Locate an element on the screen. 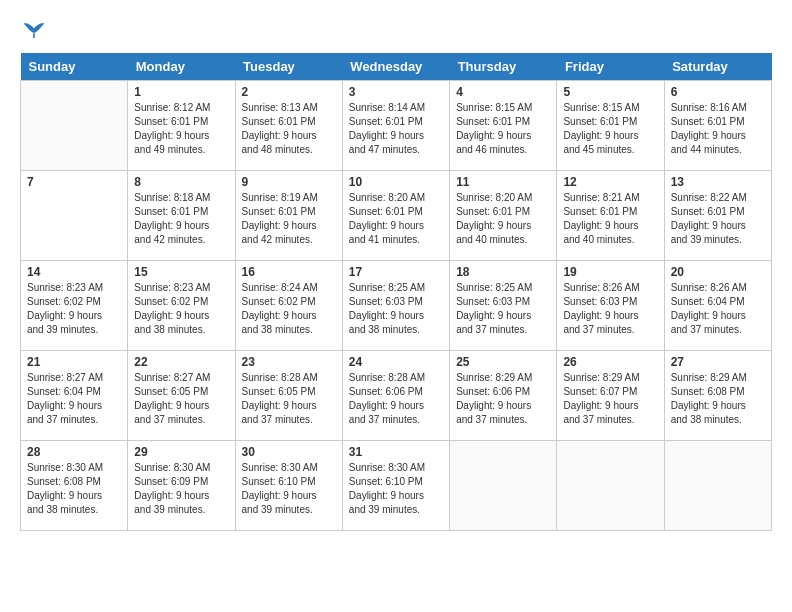 The image size is (792, 612). calendar-cell: 17Sunrise: 8:25 AM Sunset: 6:03 PM Dayli… is located at coordinates (396, 306).